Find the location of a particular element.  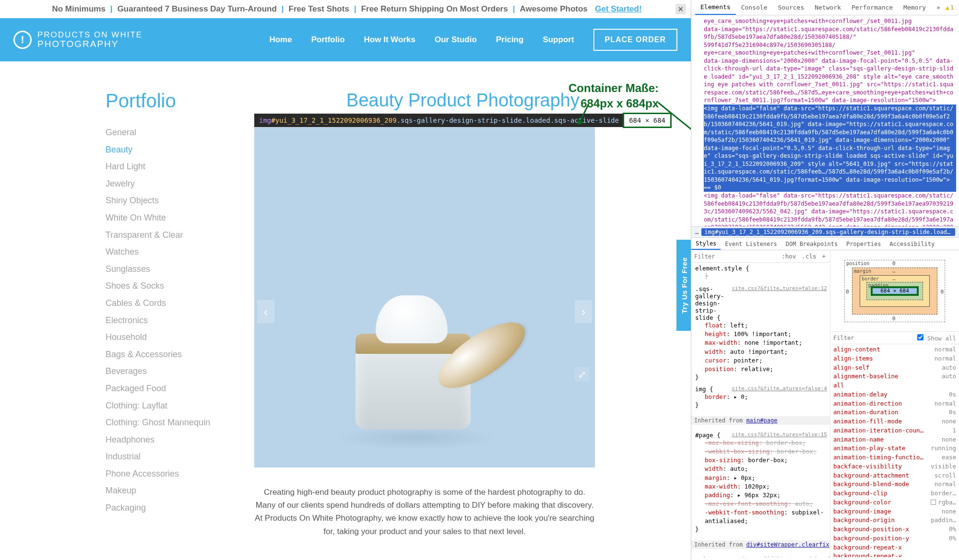

computed-property: animation-directionnormal is located at coordinates (895, 404).